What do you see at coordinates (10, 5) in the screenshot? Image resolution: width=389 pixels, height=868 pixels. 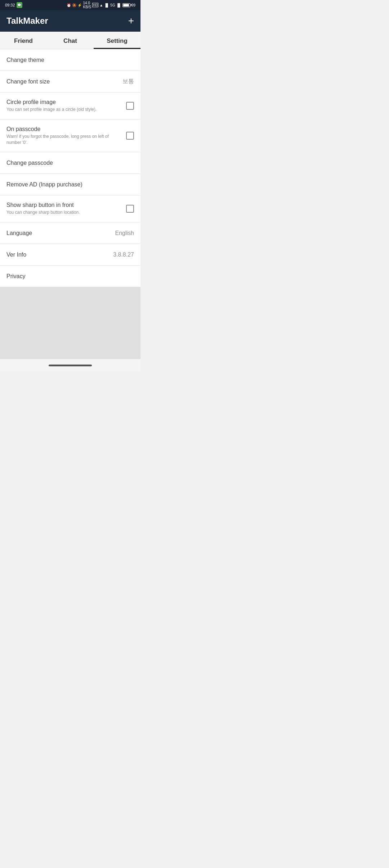 I see `status-time: 09:32` at bounding box center [10, 5].